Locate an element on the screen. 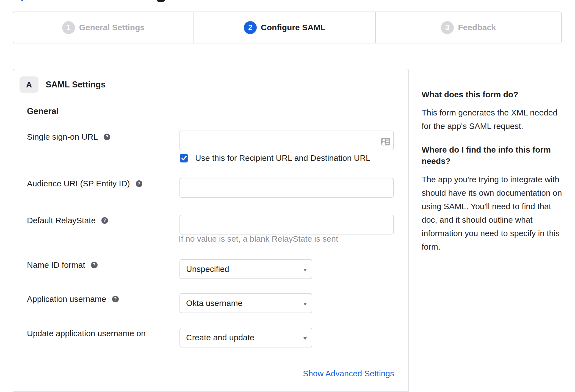 Image resolution: width=575 pixels, height=392 pixels. step-1-label: General Settings is located at coordinates (112, 27).